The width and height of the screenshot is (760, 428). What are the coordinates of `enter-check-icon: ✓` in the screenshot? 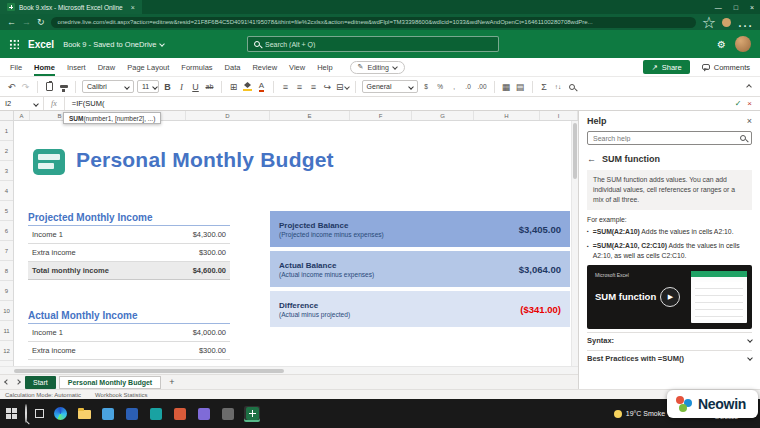 It's located at (738, 104).